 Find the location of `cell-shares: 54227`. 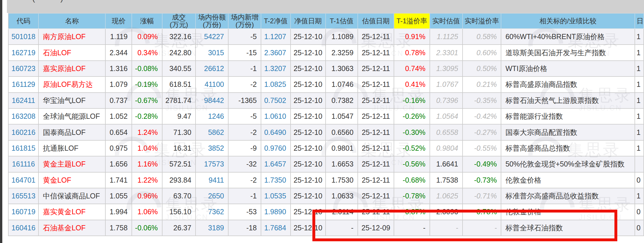

cell-shares: 54227 is located at coordinates (212, 37).